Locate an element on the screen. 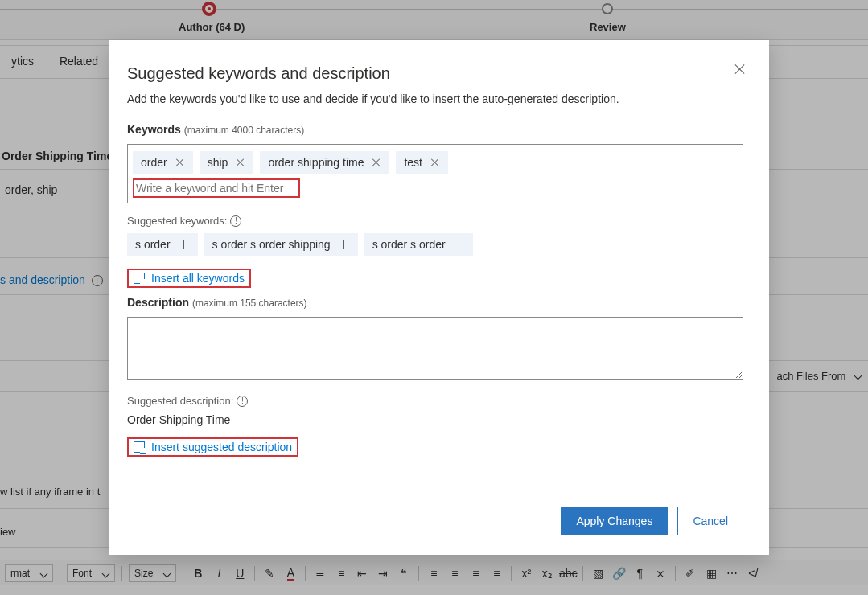  suggested-description-text: Suggested description: is located at coordinates (180, 400).